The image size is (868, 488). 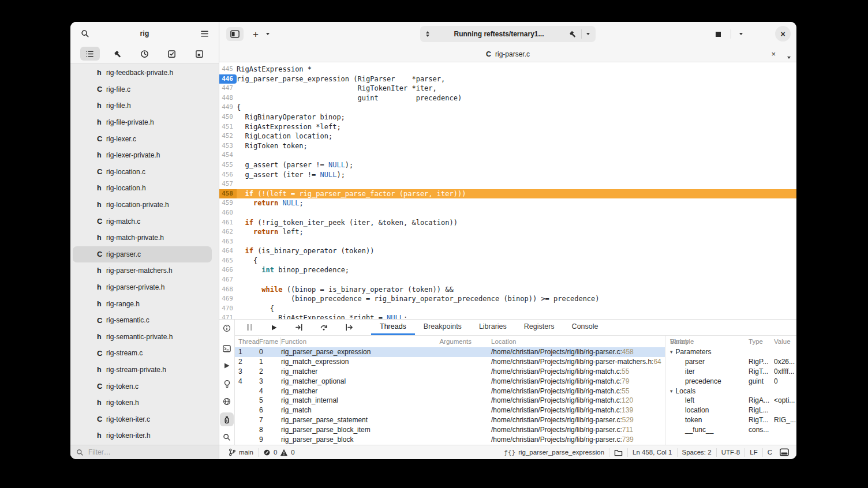 What do you see at coordinates (227, 328) in the screenshot?
I see `info-button` at bounding box center [227, 328].